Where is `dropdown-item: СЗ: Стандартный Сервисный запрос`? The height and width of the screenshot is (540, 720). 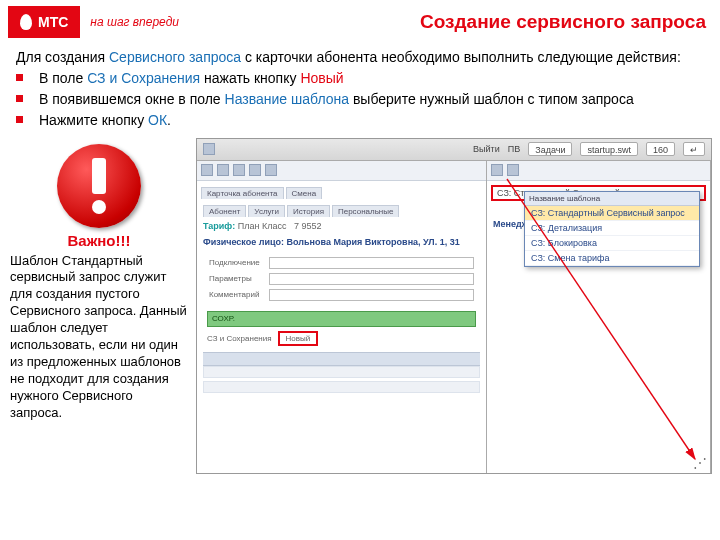
dropdown-item: СЗ: Стандартный Сервисный запрос is located at coordinates (612, 214).